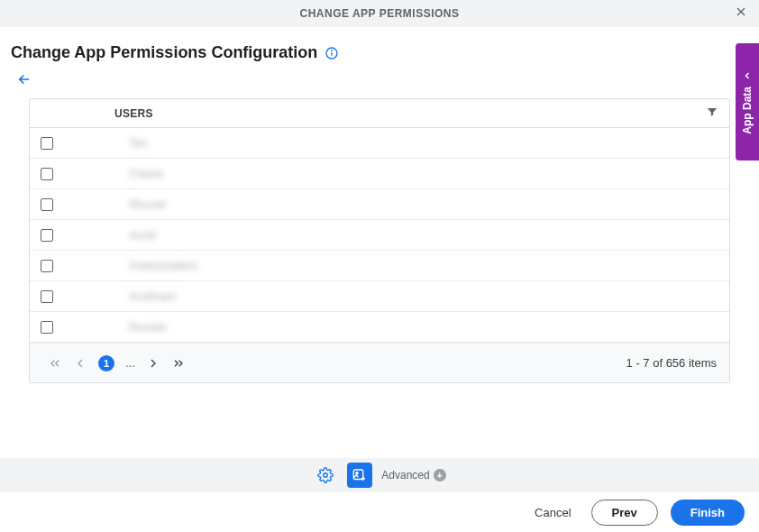 The image size is (759, 532). Describe the element at coordinates (400, 114) in the screenshot. I see `column-header-users: USERS` at that location.